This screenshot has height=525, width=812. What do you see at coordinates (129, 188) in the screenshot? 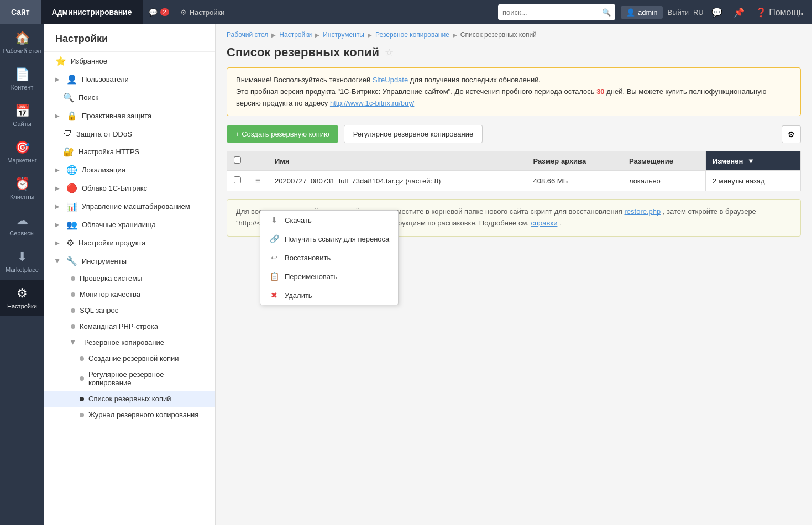
I see `sidebar-item-cloud1c: ▶ 🔴 Облако 1С-Битрикс` at bounding box center [129, 188].